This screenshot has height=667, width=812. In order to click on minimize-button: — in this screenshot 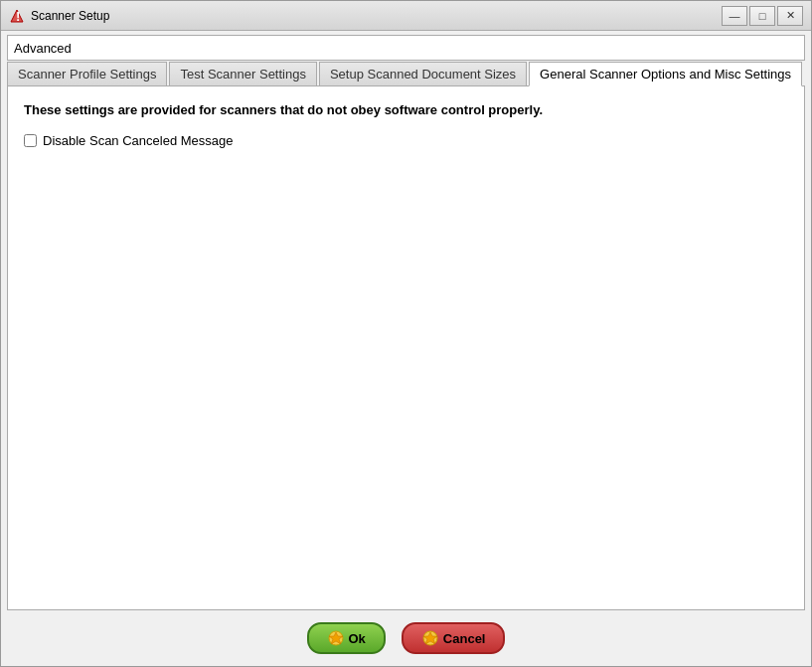, I will do `click(734, 16)`.